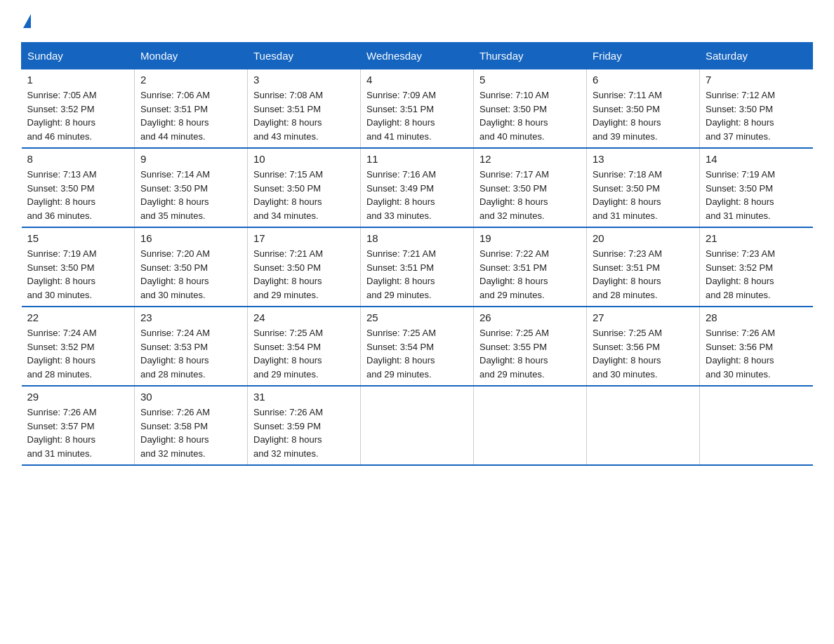 This screenshot has width=834, height=644. What do you see at coordinates (530, 354) in the screenshot?
I see `day-info: Sunrise: 7:25 AMSunset: 3:55 PMDaylight:…` at bounding box center [530, 354].